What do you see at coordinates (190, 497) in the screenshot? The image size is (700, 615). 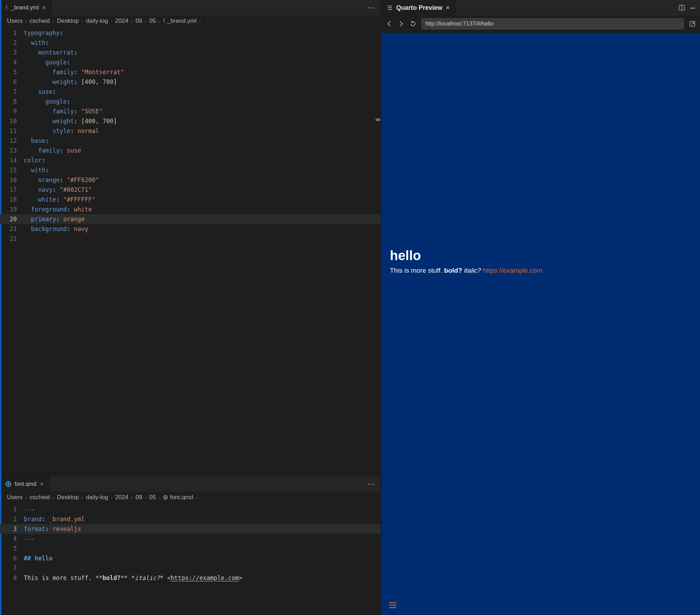 I see `editor2-breadcrumbs: Users›cscheid›Desktop›daily-log›2024›09›…` at bounding box center [190, 497].